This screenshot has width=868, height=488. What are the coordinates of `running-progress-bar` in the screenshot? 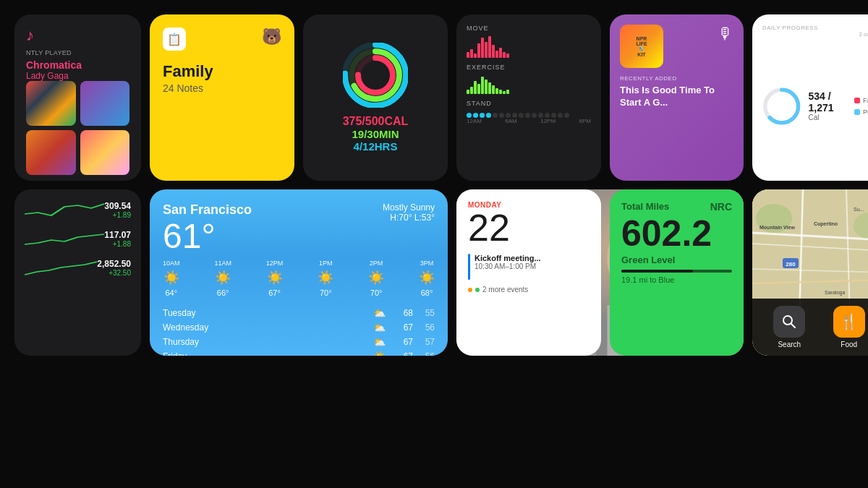 It's located at (677, 271).